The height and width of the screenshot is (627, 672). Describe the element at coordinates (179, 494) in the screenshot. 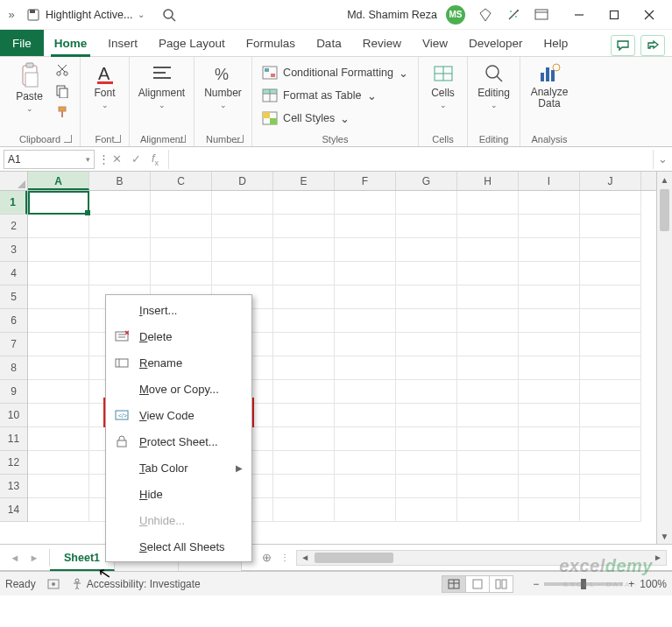

I see `ctx-hide: Hide` at that location.